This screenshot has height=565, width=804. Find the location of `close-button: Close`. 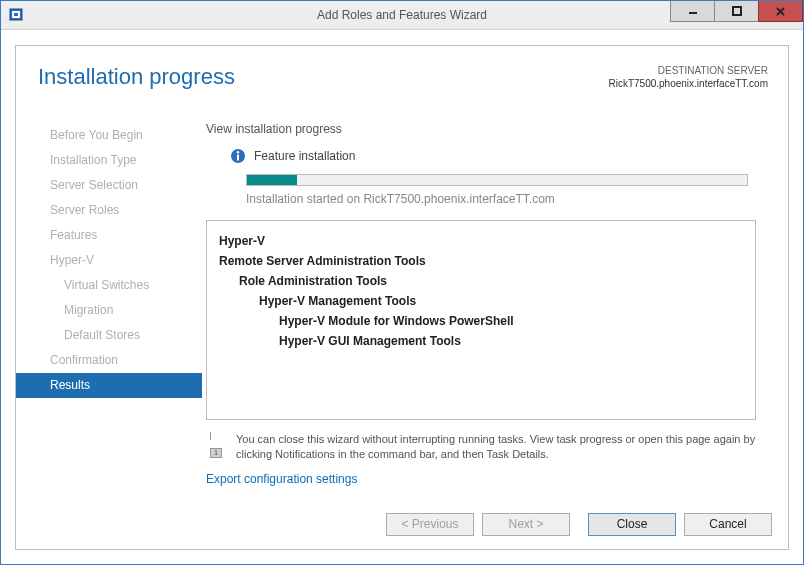

close-button: Close is located at coordinates (632, 524).